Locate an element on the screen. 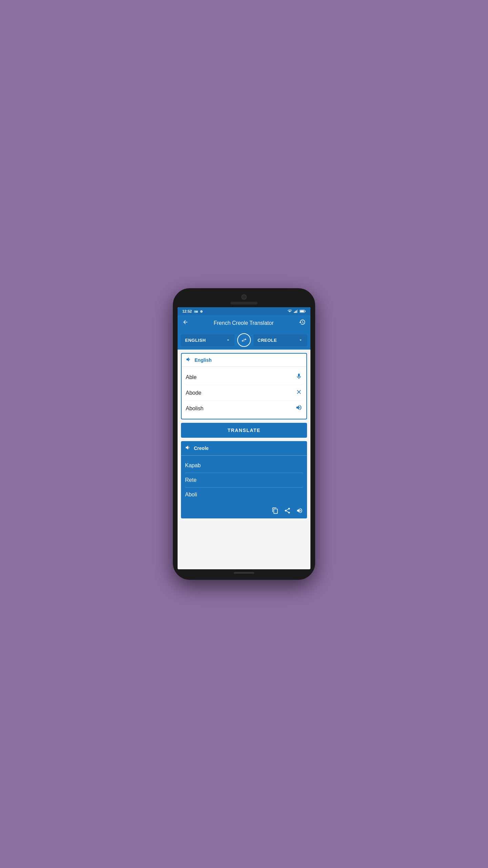  battery-icon is located at coordinates (303, 311).